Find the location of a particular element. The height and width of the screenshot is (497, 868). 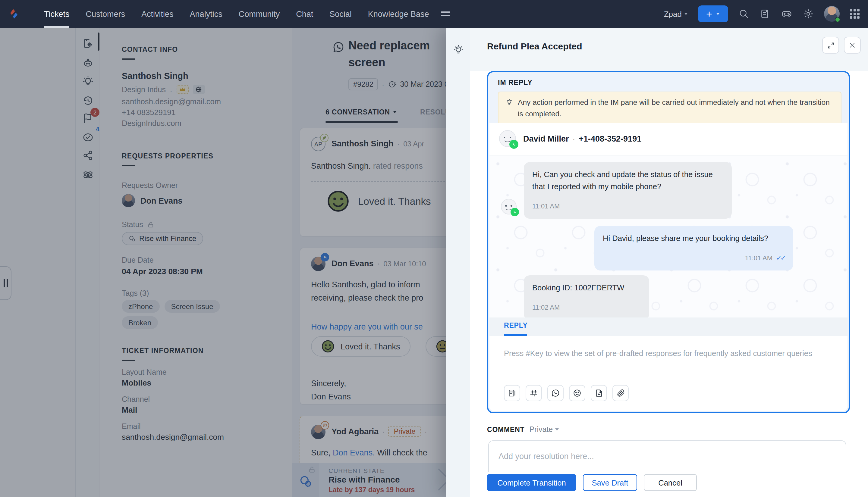

nav-tab-label: Customers is located at coordinates (106, 14).